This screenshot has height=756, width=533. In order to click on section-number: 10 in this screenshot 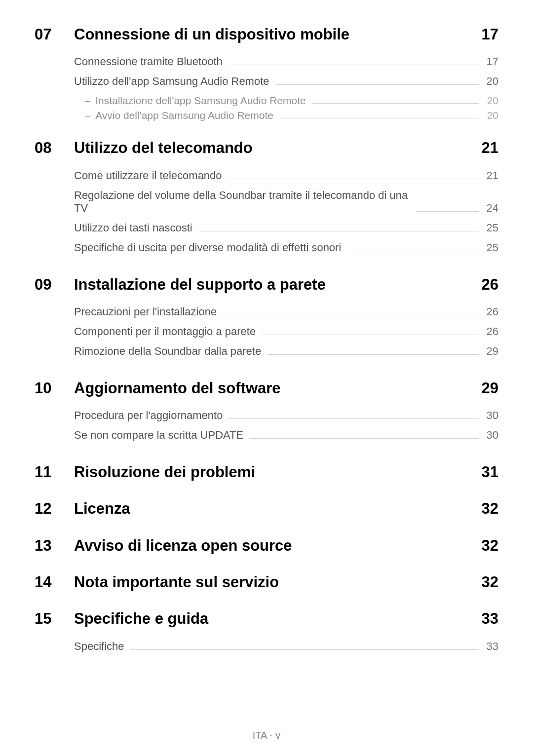, I will do `click(54, 414)`.